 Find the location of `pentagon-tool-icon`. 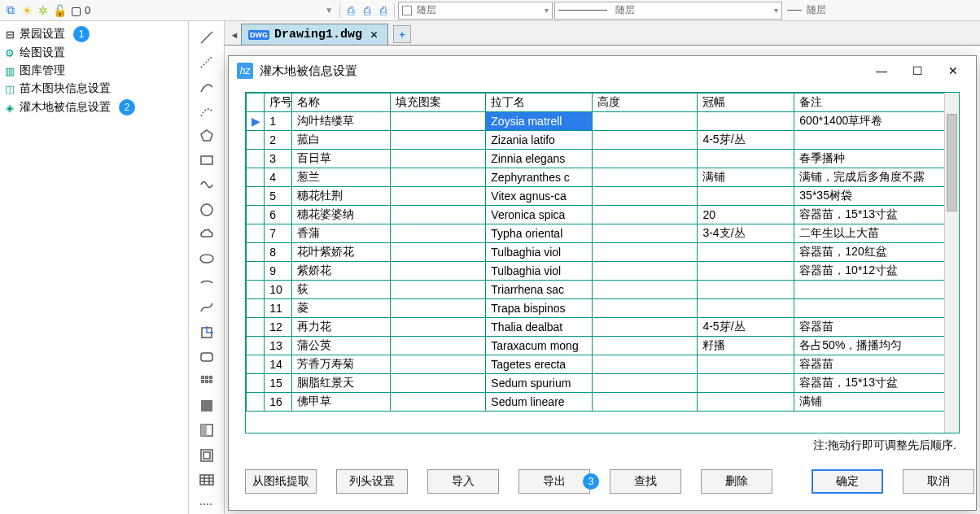

pentagon-tool-icon is located at coordinates (207, 136).